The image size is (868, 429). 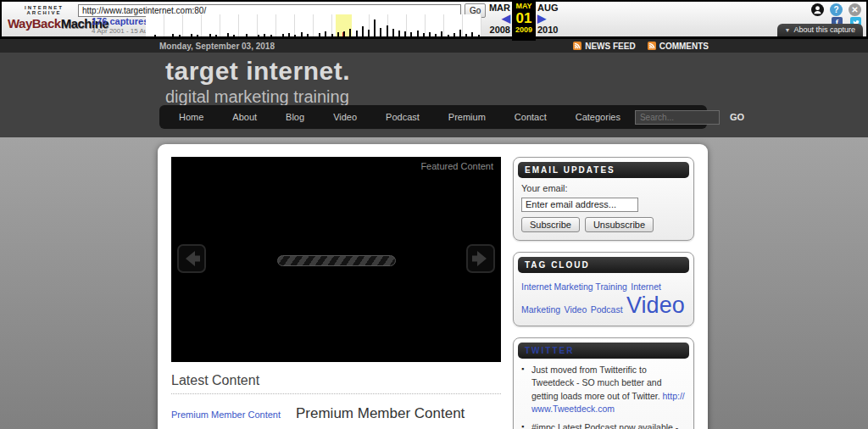 I want to click on tag-link: Internet Marketing Training, so click(x=575, y=287).